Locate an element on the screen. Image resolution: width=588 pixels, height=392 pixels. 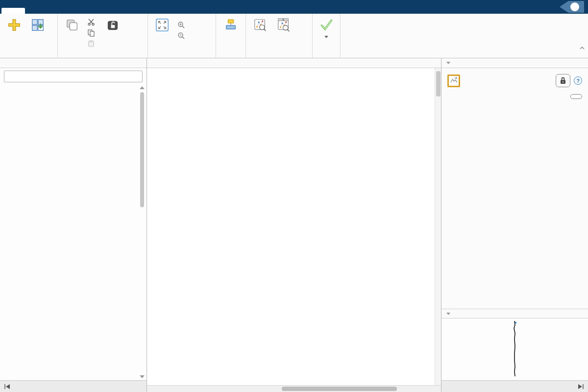
zoom-in-icon is located at coordinates (181, 26).